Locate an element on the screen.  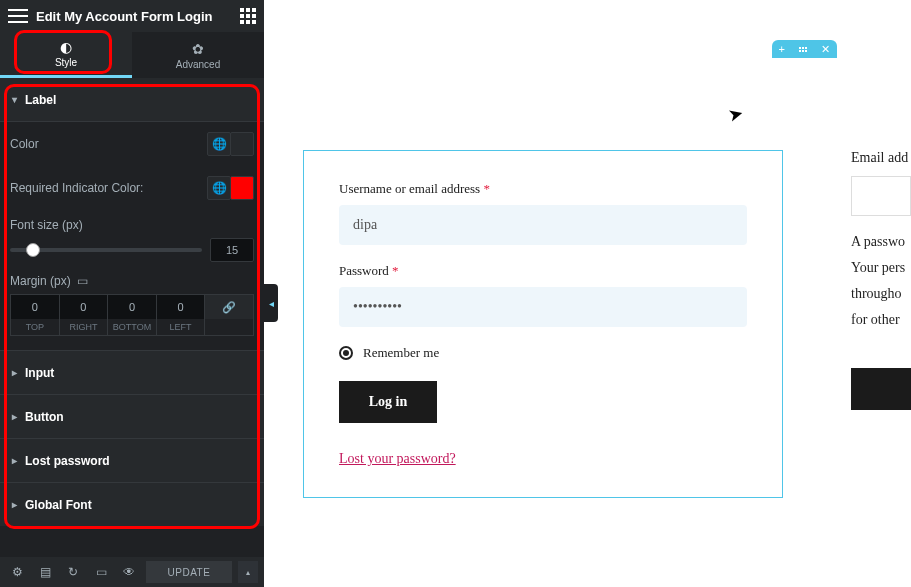
update-button: UPDATE is located at coordinates (189, 572).